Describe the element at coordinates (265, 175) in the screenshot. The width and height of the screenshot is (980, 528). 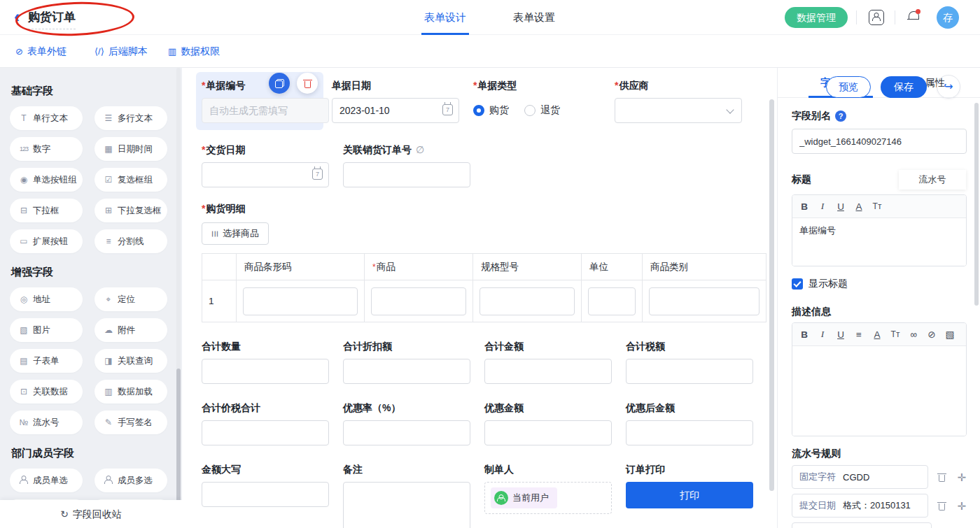
I see `delivery-date-input` at that location.